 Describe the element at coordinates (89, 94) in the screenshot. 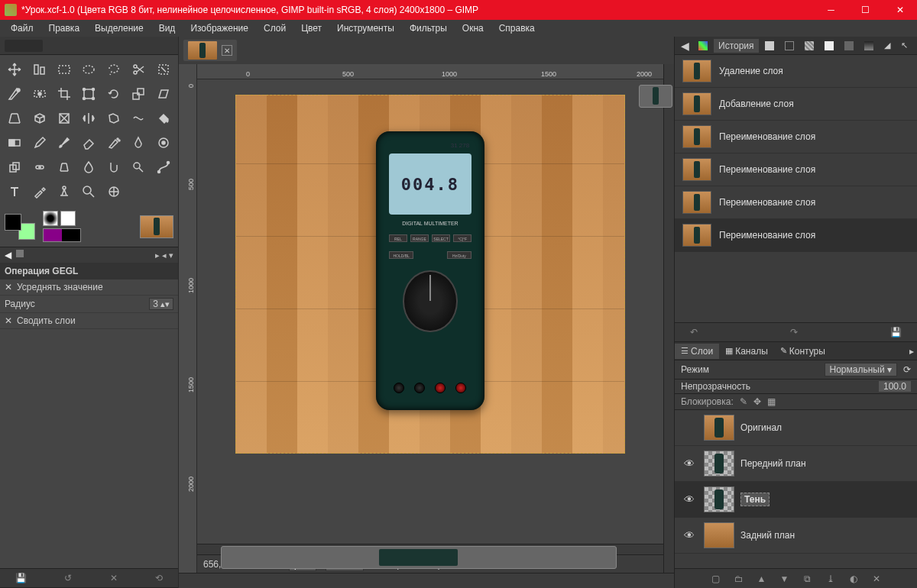

I see `unified-transform-tool` at that location.